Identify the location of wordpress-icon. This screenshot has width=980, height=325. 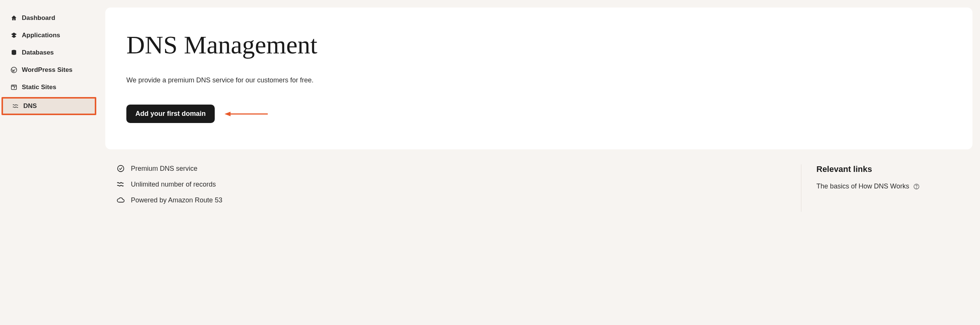
(14, 70).